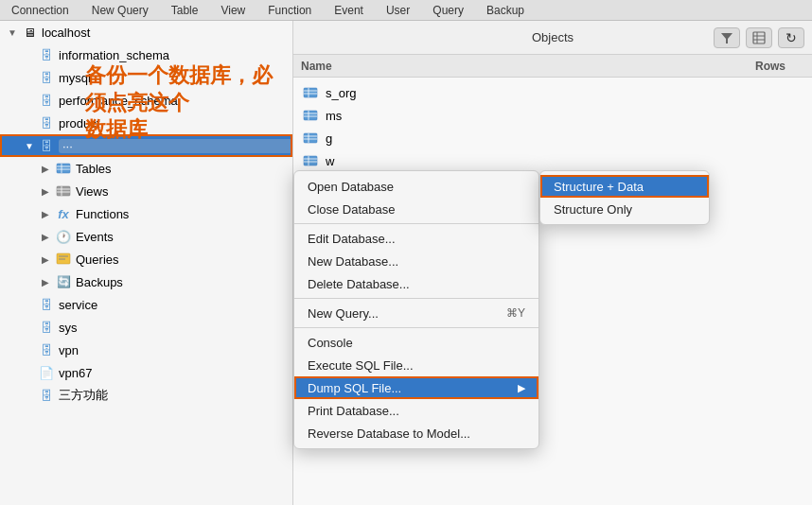 The width and height of the screenshot is (812, 505). What do you see at coordinates (29, 32) in the screenshot?
I see `server-icon: 🖥` at bounding box center [29, 32].